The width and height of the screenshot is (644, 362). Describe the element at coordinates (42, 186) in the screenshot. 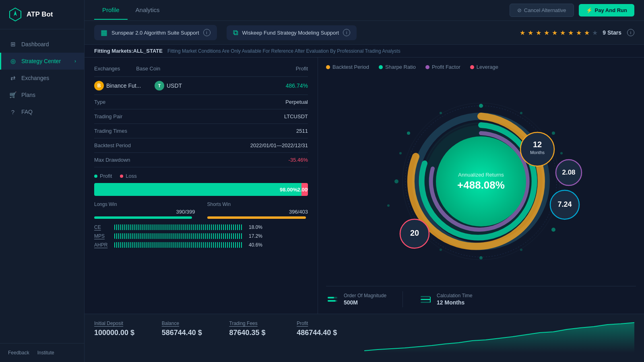

I see `sidebar-nav: ⊞ Dashboard ◎ Strategy Center › ⇄ Exchan…` at that location.